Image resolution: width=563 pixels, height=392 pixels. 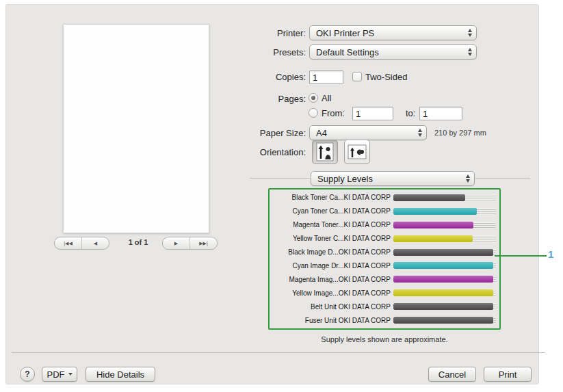 What do you see at coordinates (27, 374) in the screenshot?
I see `help-icon: ?` at bounding box center [27, 374].